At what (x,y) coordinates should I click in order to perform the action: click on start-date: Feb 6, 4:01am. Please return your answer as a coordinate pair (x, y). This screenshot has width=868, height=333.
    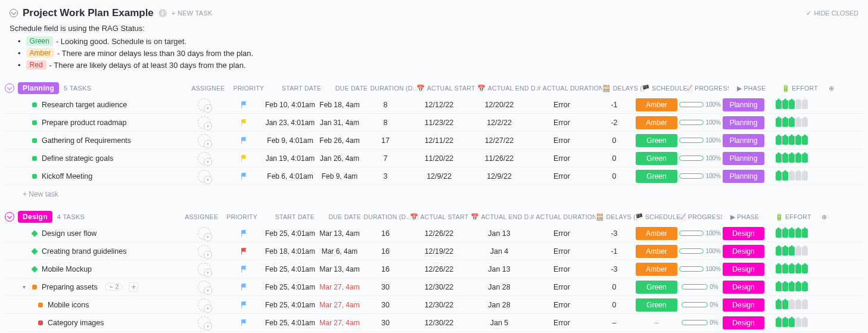
    Looking at the image, I should click on (290, 176).